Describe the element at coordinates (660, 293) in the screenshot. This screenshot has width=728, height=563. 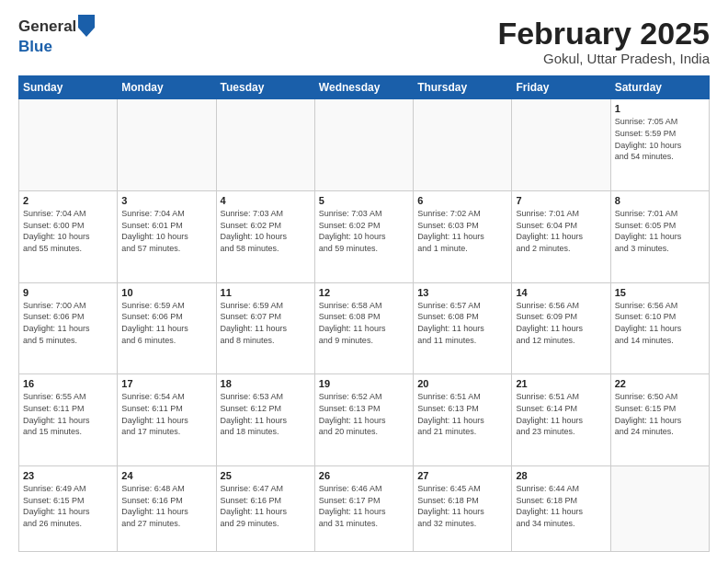
I see `day-number: 15` at that location.